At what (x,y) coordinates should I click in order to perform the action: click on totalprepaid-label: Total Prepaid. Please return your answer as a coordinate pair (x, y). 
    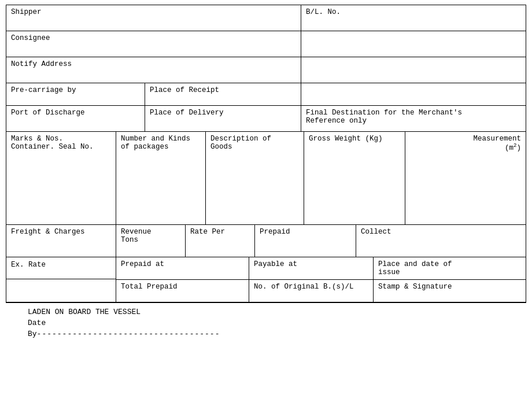
    Looking at the image, I should click on (183, 287).